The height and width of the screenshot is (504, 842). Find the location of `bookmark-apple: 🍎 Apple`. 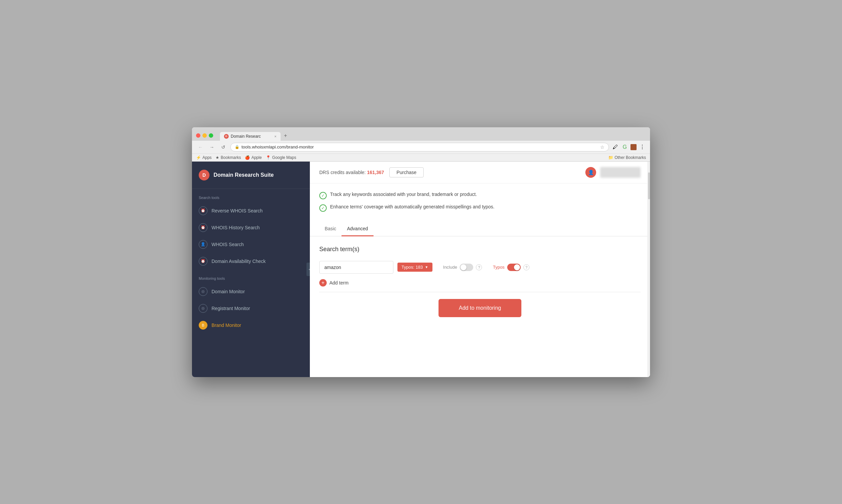

bookmark-apple: 🍎 Apple is located at coordinates (253, 158).